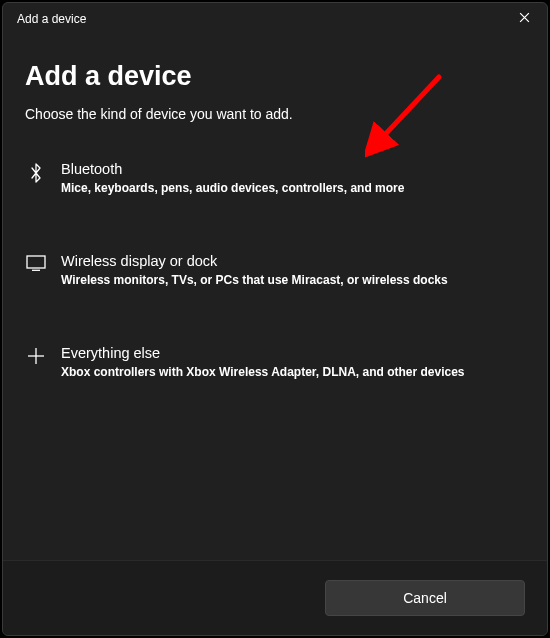  I want to click on page-title: Add a device, so click(275, 76).